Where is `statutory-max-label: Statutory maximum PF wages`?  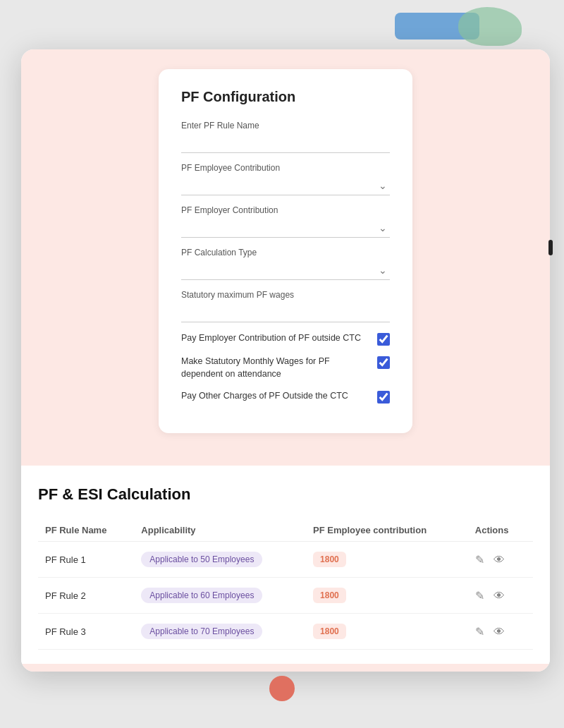
statutory-max-label: Statutory maximum PF wages is located at coordinates (286, 295).